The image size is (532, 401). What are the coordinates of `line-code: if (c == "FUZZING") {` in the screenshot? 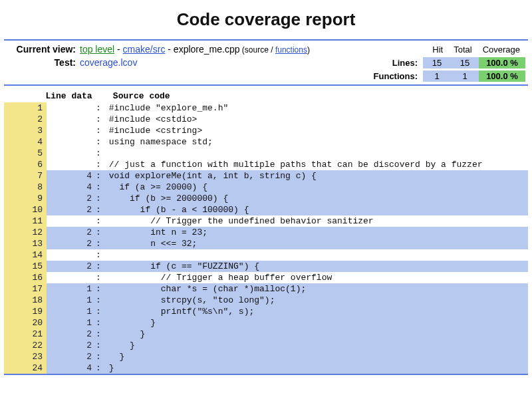 It's located at (315, 266).